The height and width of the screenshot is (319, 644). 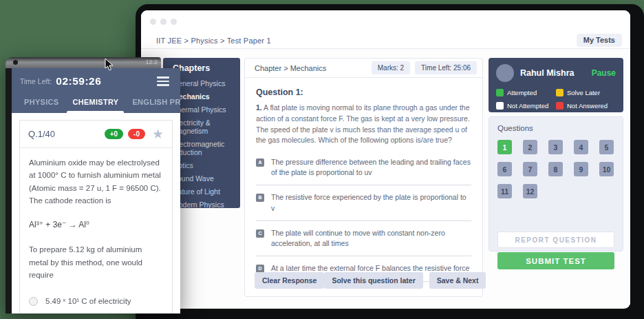 I want to click on sidebar-item-modern-physics: Modern Physics, so click(x=204, y=204).